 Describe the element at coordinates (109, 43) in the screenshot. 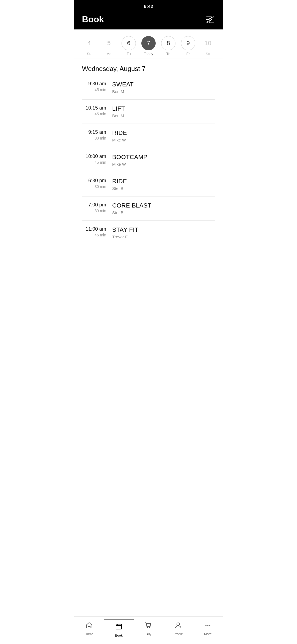

I see `day-5-number: 5` at that location.